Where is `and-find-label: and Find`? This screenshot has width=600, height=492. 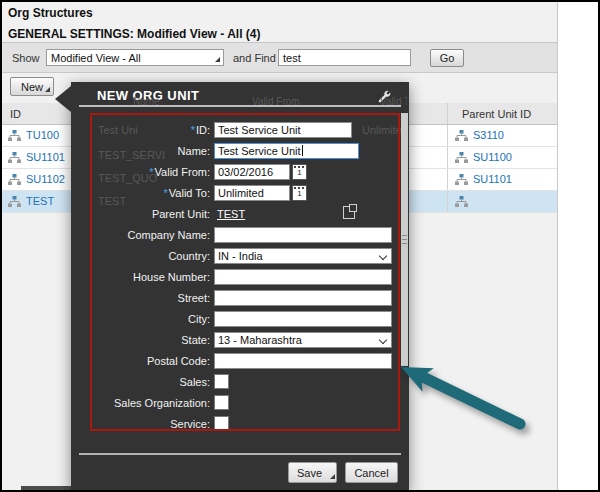 and-find-label: and Find is located at coordinates (254, 58).